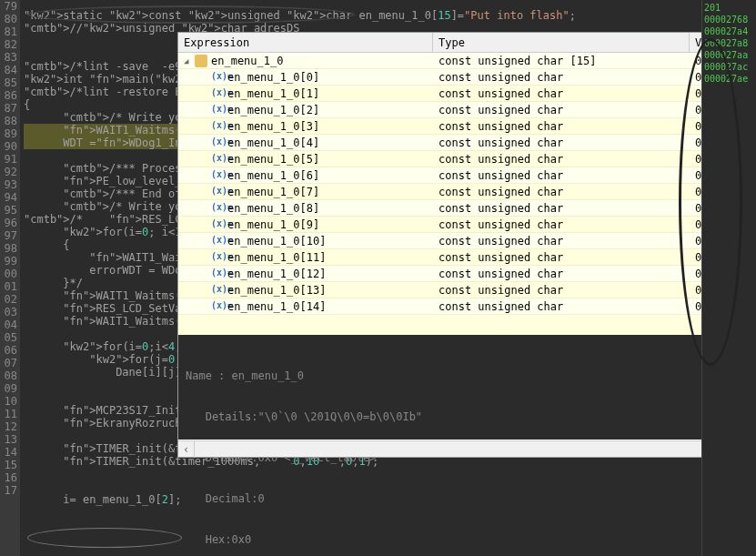 The image size is (756, 556). Describe the element at coordinates (273, 94) in the screenshot. I see `var-name: en_menu_1_0[1]` at that location.